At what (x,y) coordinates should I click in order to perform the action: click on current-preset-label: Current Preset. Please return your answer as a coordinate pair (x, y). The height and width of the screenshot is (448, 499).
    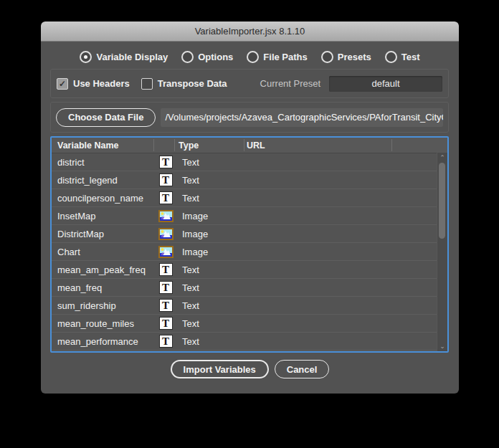
    Looking at the image, I should click on (291, 83).